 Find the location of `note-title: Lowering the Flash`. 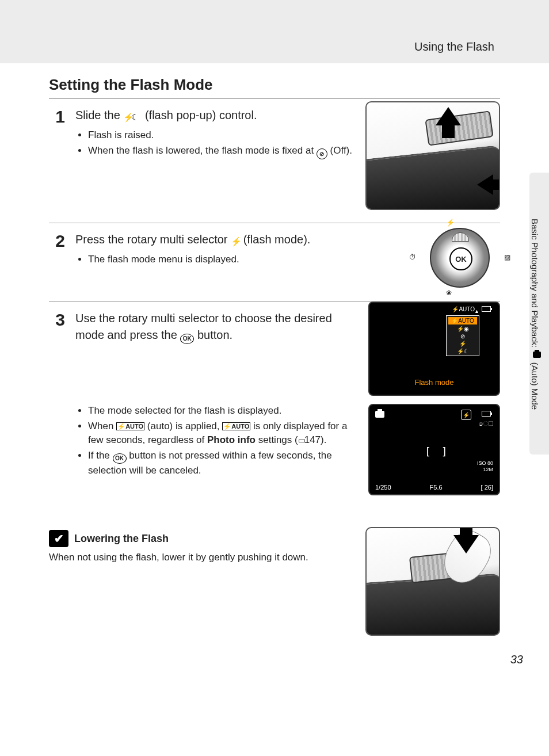

note-title: Lowering the Flash is located at coordinates (121, 539).